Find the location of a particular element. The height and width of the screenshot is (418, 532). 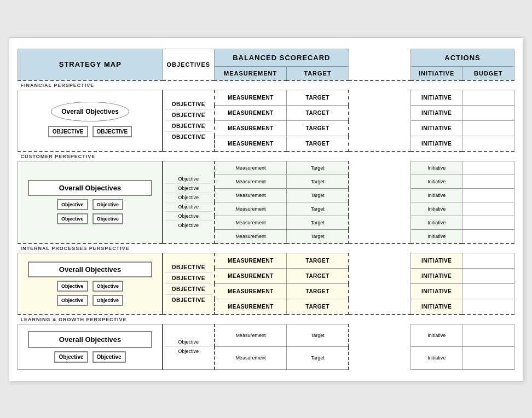

lg-obj-col-1: Objective is located at coordinates (188, 342).